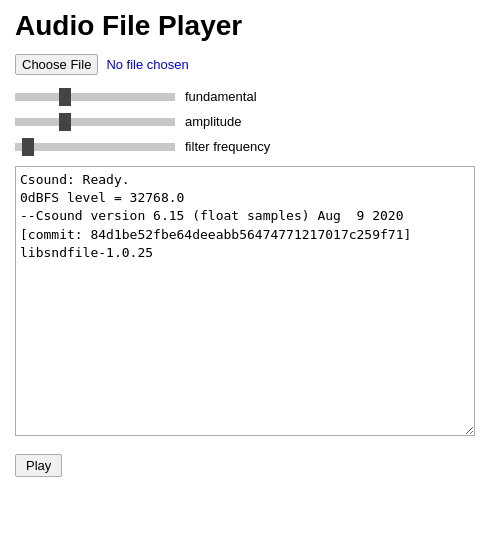  I want to click on slider-amplitude, so click(95, 122).